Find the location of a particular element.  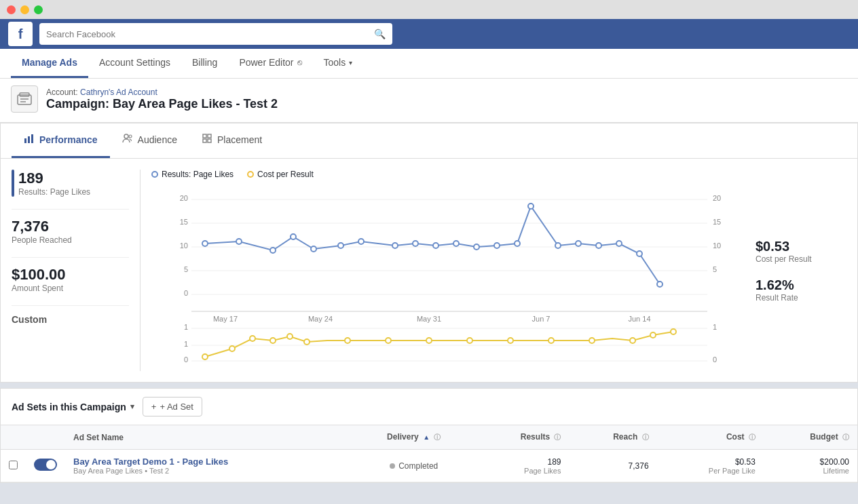

search-input is located at coordinates (208, 34).